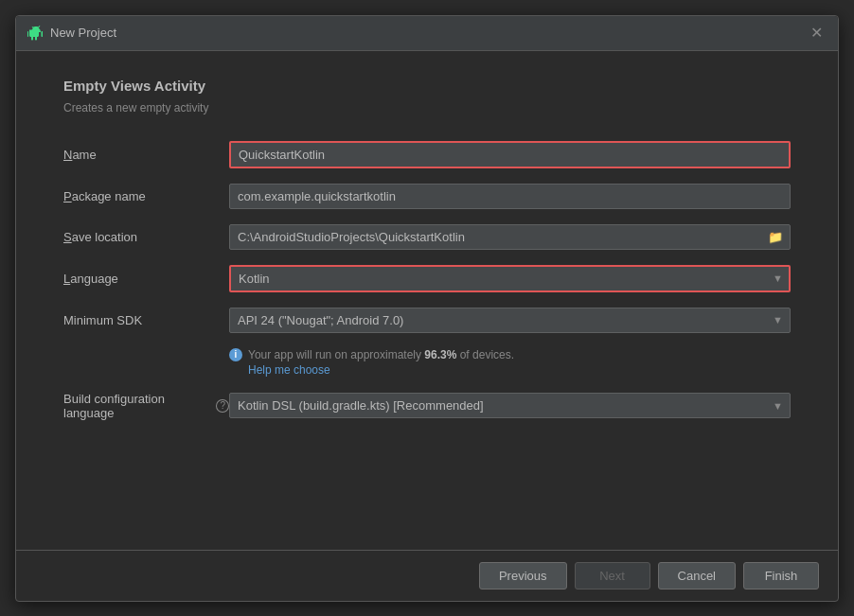  What do you see at coordinates (775, 237) in the screenshot?
I see `folder-icon: 📁` at bounding box center [775, 237].